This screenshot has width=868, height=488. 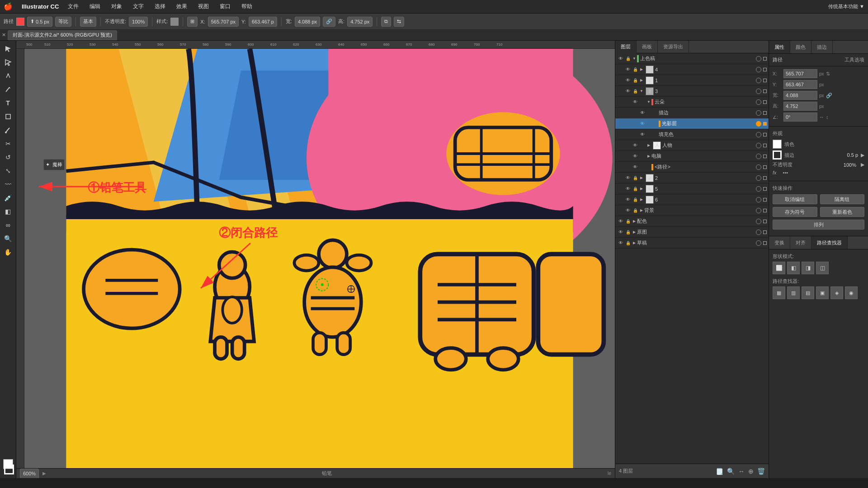 I want to click on blend-tool: ∞, so click(x=8, y=225).